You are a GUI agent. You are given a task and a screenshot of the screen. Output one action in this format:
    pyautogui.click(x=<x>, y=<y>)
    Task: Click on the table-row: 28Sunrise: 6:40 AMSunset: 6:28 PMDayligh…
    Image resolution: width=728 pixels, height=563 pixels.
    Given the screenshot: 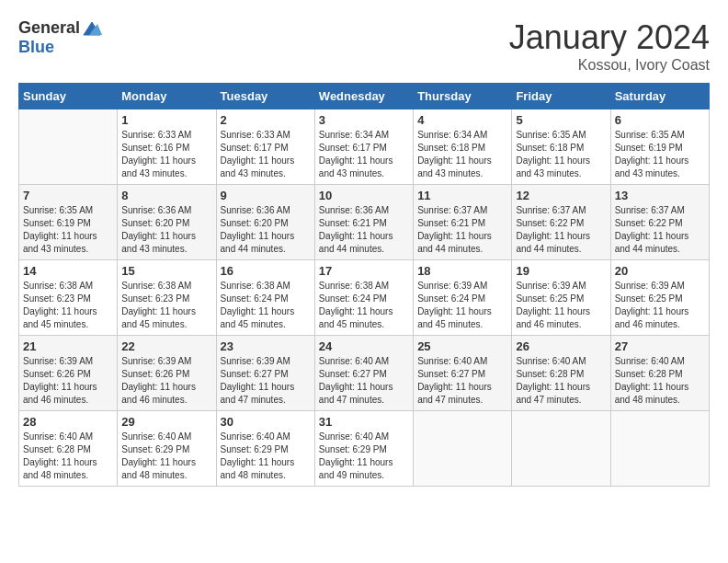 What is the action you would take?
    pyautogui.click(x=68, y=449)
    